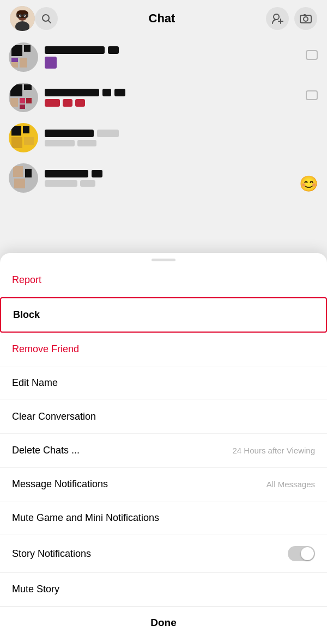 This screenshot has height=644, width=327. I want to click on story-notifications-toggle, so click(301, 554).